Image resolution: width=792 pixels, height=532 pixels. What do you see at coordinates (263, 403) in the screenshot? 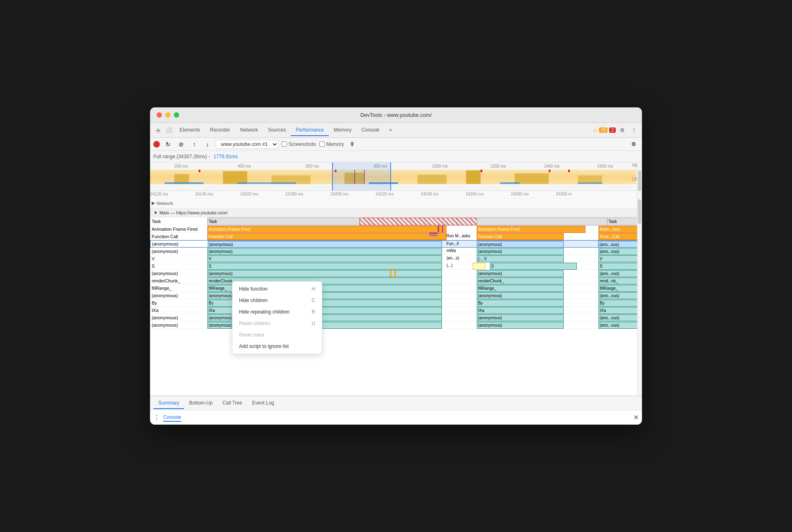
I see `tab-event-log: Event Log` at bounding box center [263, 403].